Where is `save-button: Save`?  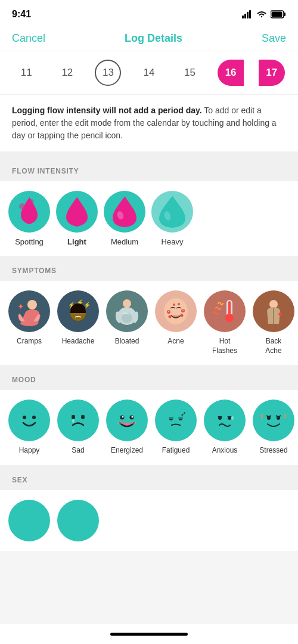
save-button: Save is located at coordinates (274, 38).